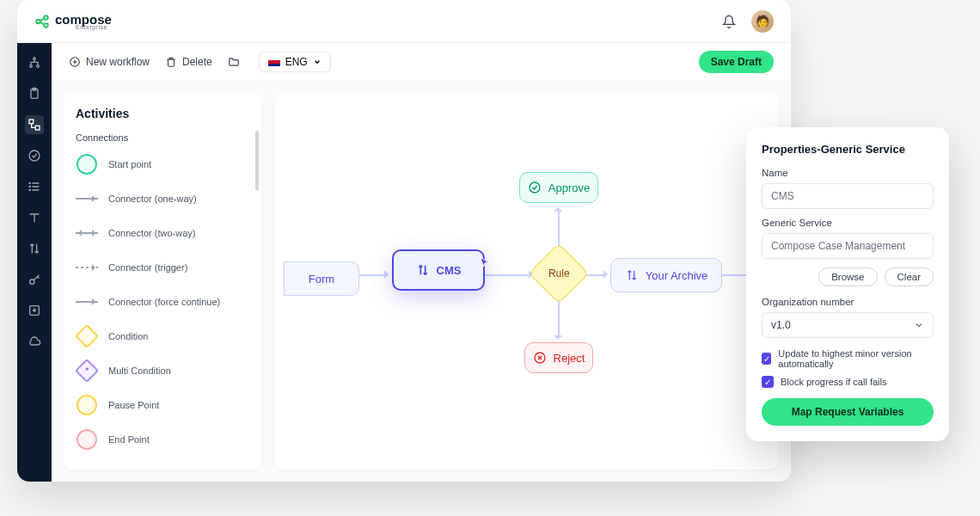  I want to click on activity-pause-point: Pause Point, so click(162, 405).